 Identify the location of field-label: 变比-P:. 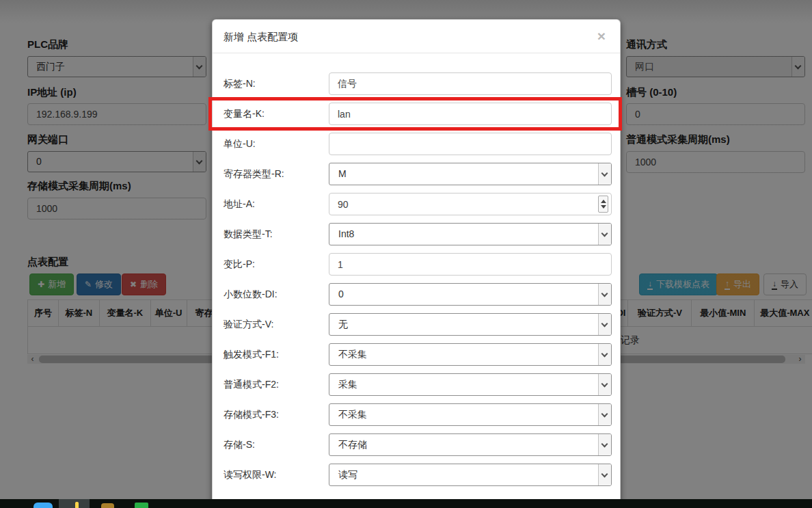
(276, 265).